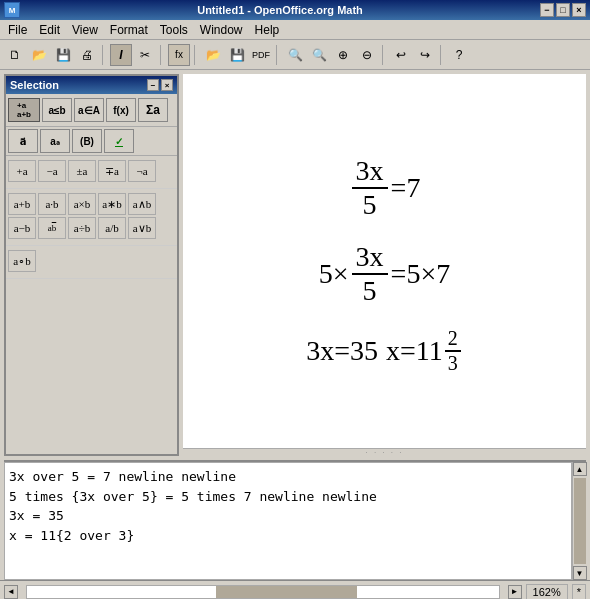  I want to click on sym-mp-a: ∓a, so click(112, 171).